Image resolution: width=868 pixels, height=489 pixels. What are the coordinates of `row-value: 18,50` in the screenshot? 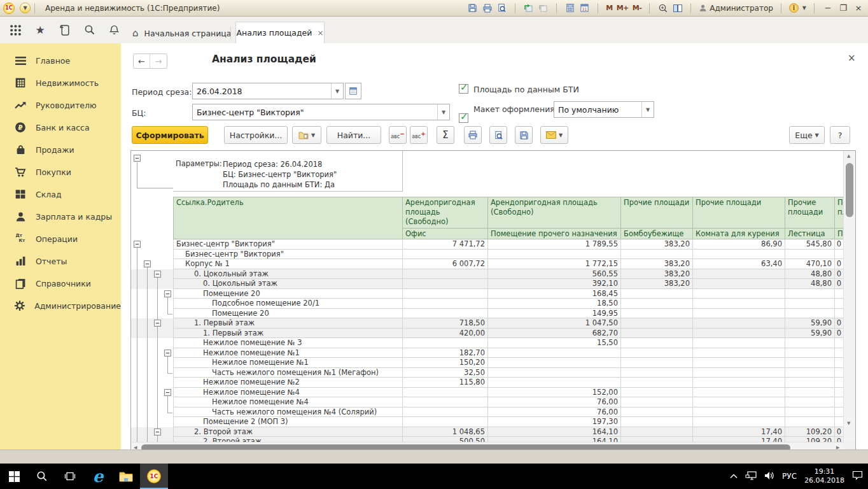 It's located at (555, 304).